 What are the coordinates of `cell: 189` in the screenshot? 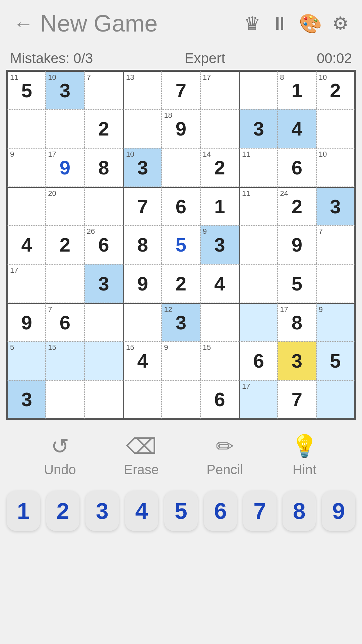 It's located at (181, 129).